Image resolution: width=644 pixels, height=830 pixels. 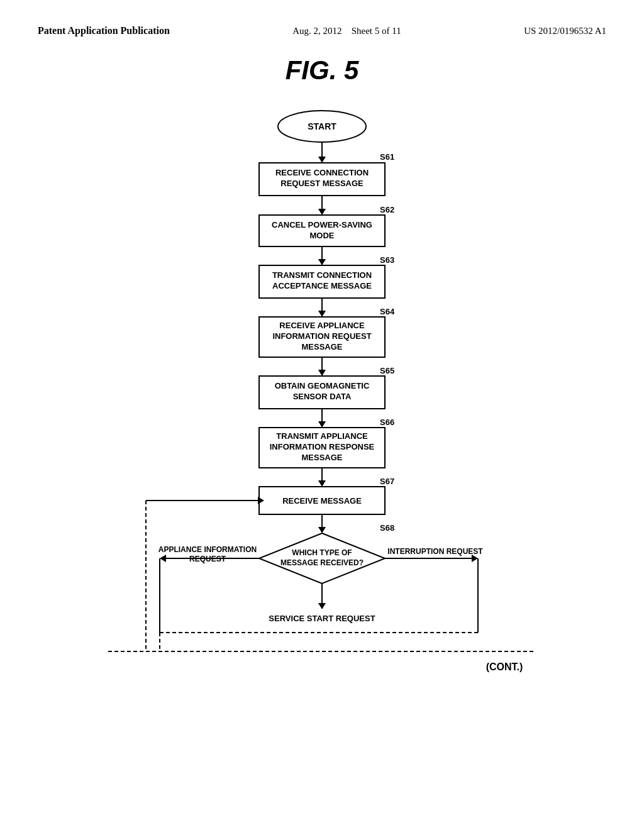 What do you see at coordinates (322, 172) in the screenshot?
I see `svg-text: RECEIVE CONNECTION` at bounding box center [322, 172].